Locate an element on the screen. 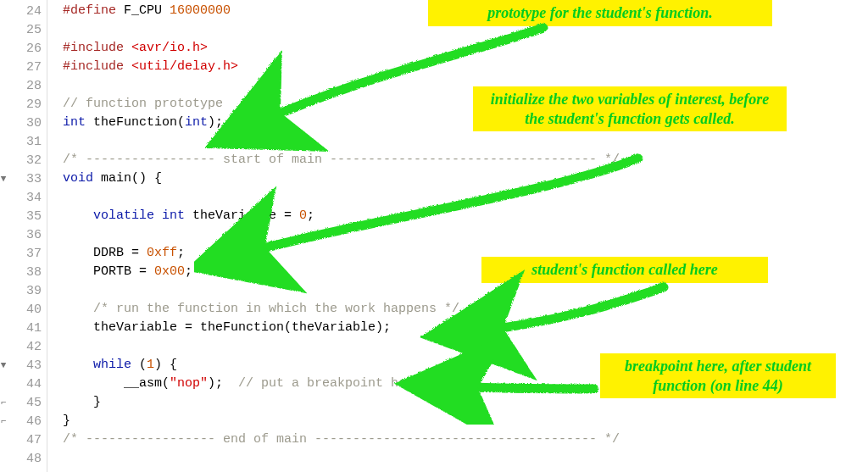  line-number: 32 is located at coordinates (24, 160).